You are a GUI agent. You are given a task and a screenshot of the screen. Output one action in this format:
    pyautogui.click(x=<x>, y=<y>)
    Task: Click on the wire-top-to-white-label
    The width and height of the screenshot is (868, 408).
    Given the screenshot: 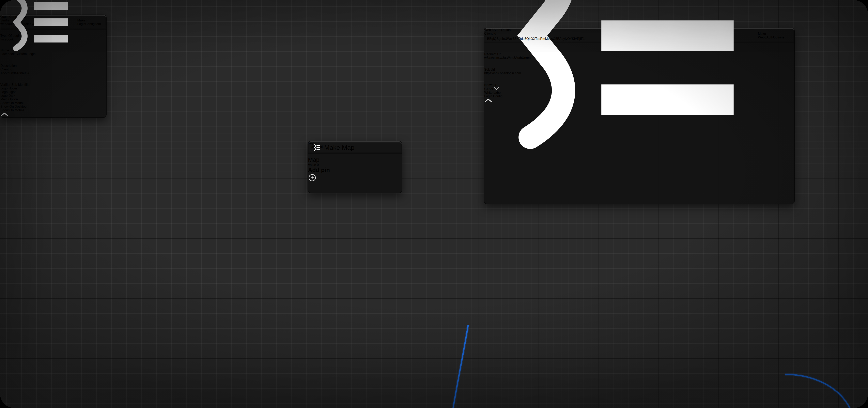 What is the action you would take?
    pyautogui.click(x=470, y=366)
    